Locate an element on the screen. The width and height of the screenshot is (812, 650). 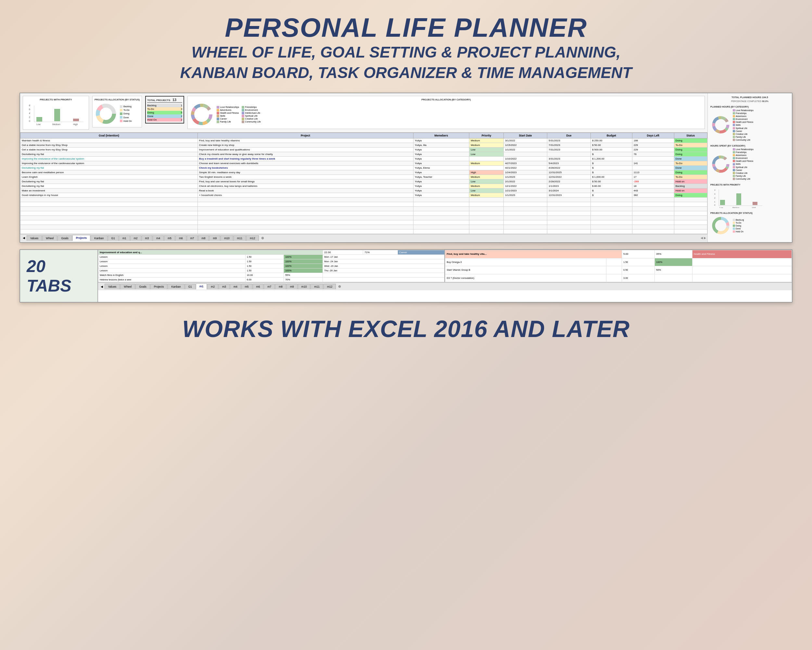
rp-bar-chart: 4 3 2 1 0 Low Medium High is located at coordinates (748, 197).